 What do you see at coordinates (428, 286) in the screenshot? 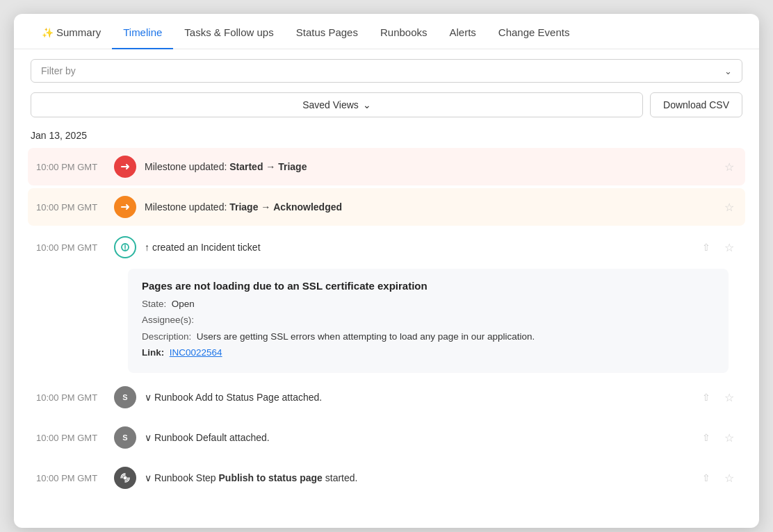
I see `ticket-title: Pages are not loading due to an SSL cert…` at bounding box center [428, 286].